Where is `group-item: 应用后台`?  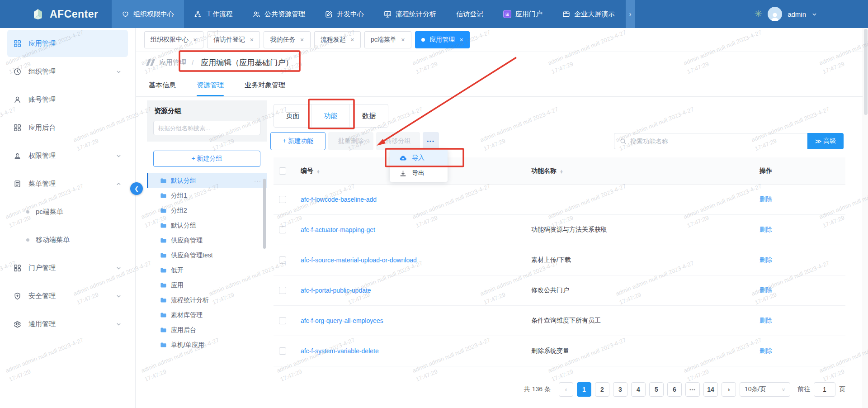 group-item: 应用后台 is located at coordinates (207, 330).